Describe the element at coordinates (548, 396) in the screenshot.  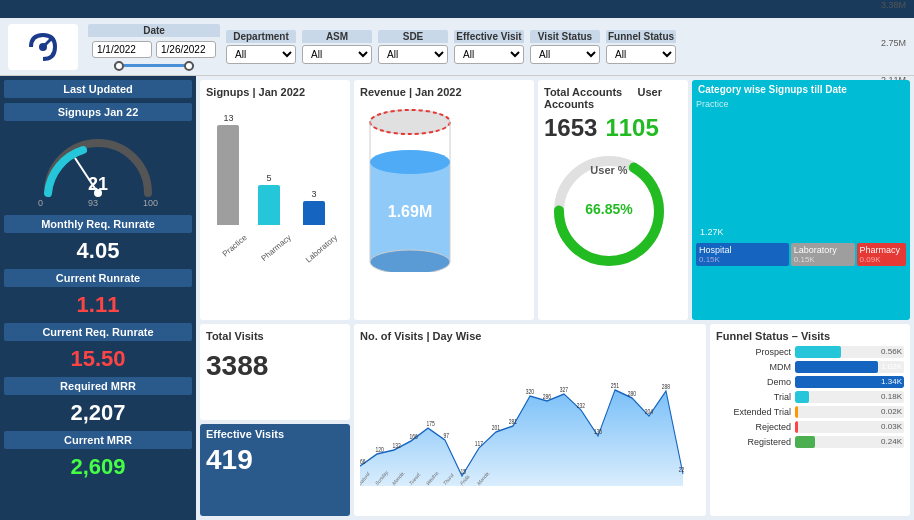
I see `svg-text: 286` at that location.